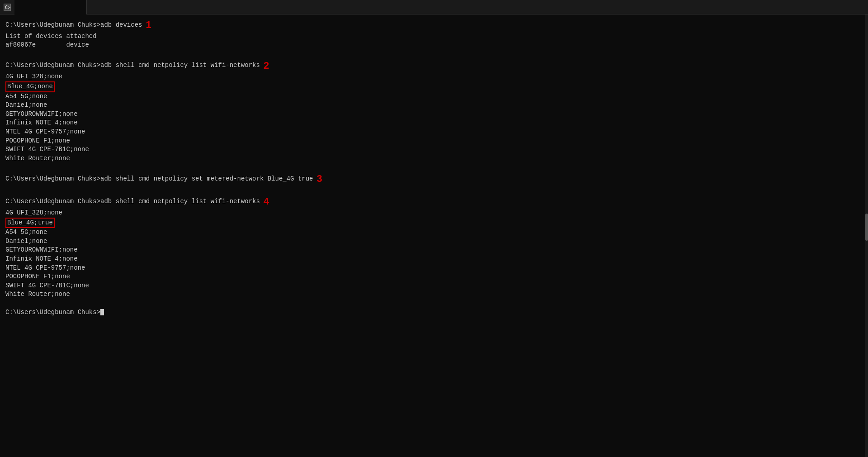  Describe the element at coordinates (266, 202) in the screenshot. I see `annotation-4: 4` at that location.